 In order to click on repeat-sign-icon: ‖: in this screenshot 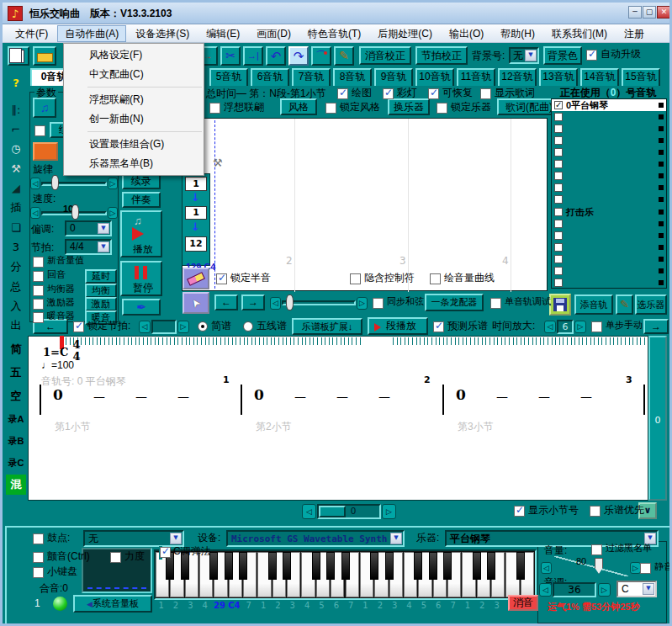, I will do `click(16, 110)`.